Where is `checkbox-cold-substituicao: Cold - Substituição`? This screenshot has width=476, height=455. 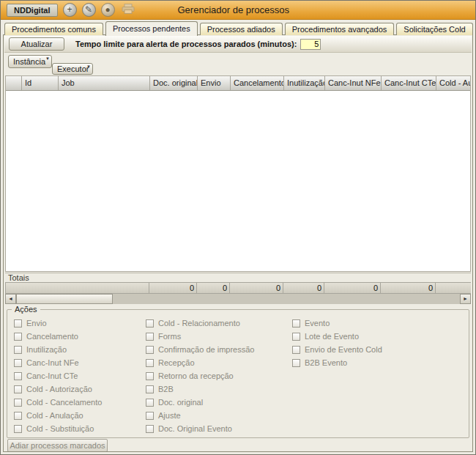 checkbox-cold-substituicao: Cold - Substituição is located at coordinates (83, 429).